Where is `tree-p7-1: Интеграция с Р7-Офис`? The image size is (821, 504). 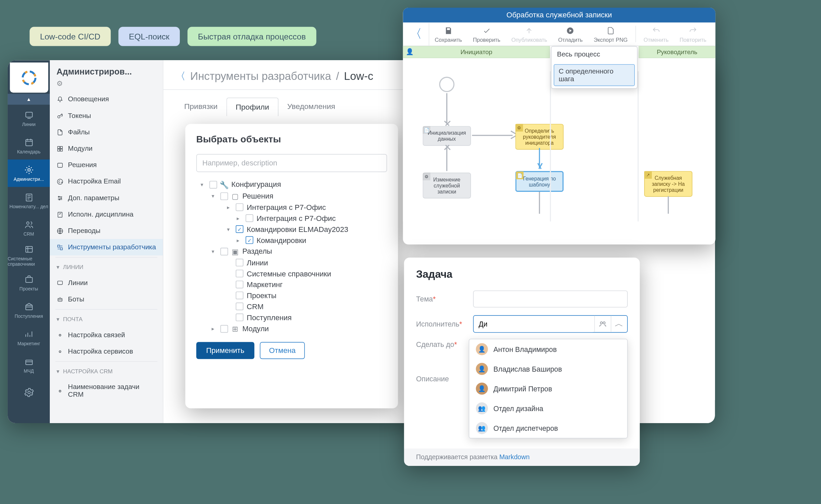 tree-p7-1: Интеграция с Р7-Офис is located at coordinates (286, 207).